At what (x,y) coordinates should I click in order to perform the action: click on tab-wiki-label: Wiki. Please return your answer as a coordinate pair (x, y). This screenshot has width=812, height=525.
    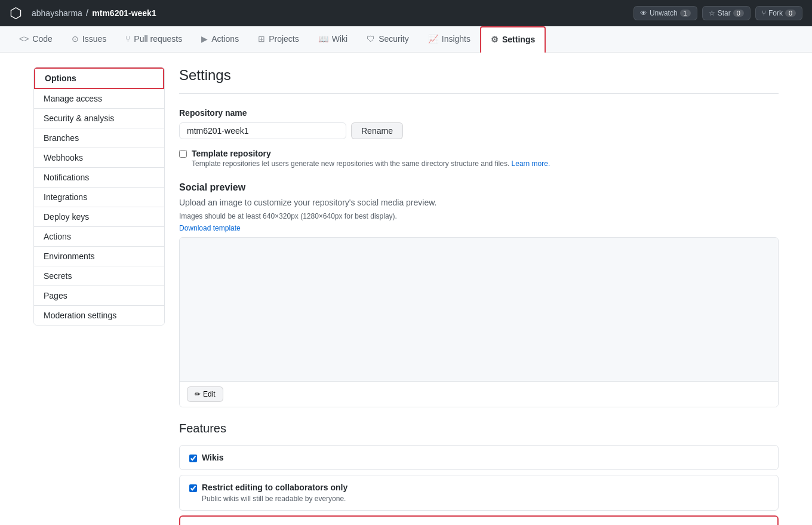
    Looking at the image, I should click on (340, 39).